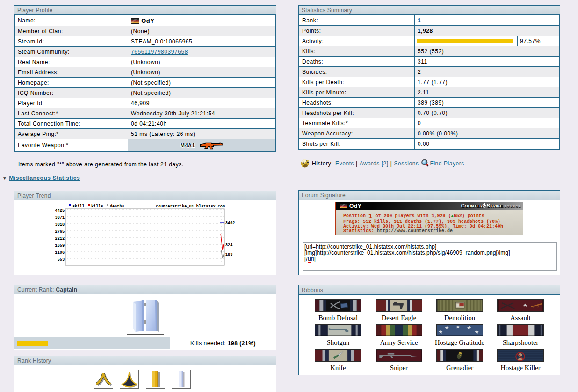  I want to click on svg-text: 3871, so click(60, 218).